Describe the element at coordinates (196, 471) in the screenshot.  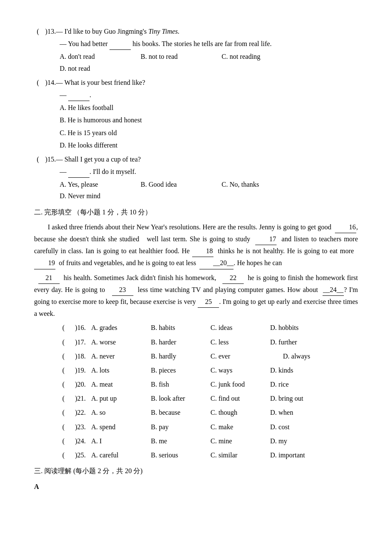
I see `section3-header: 三. 阅读理解 (每小题 2 分，共 20 分)` at that location.